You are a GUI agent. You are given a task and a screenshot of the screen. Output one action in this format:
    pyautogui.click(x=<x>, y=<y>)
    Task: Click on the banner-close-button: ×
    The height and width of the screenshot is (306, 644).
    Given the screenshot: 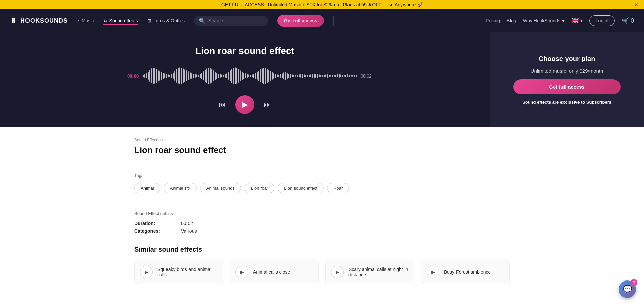 What is the action you would take?
    pyautogui.click(x=636, y=5)
    